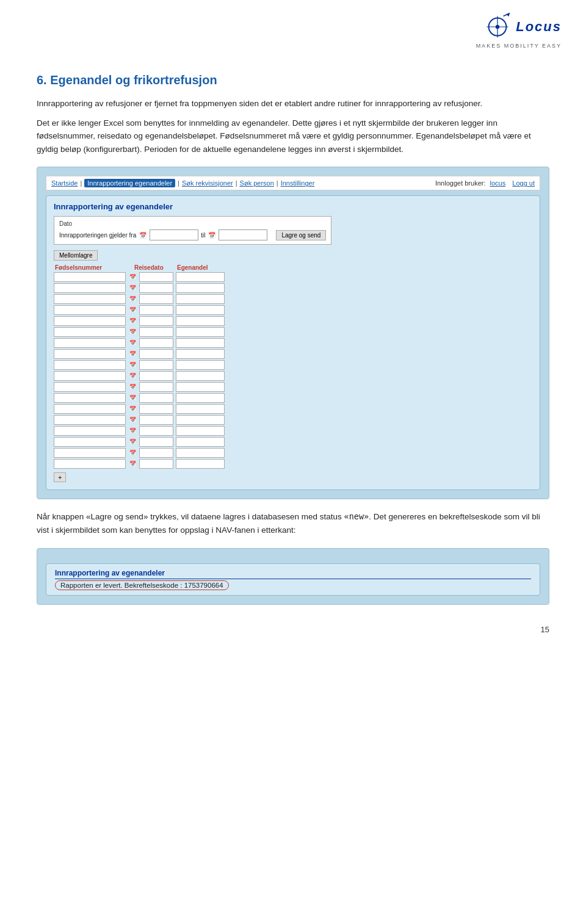  What do you see at coordinates (143, 235) in the screenshot?
I see `cal-icon-from: 📅` at bounding box center [143, 235].